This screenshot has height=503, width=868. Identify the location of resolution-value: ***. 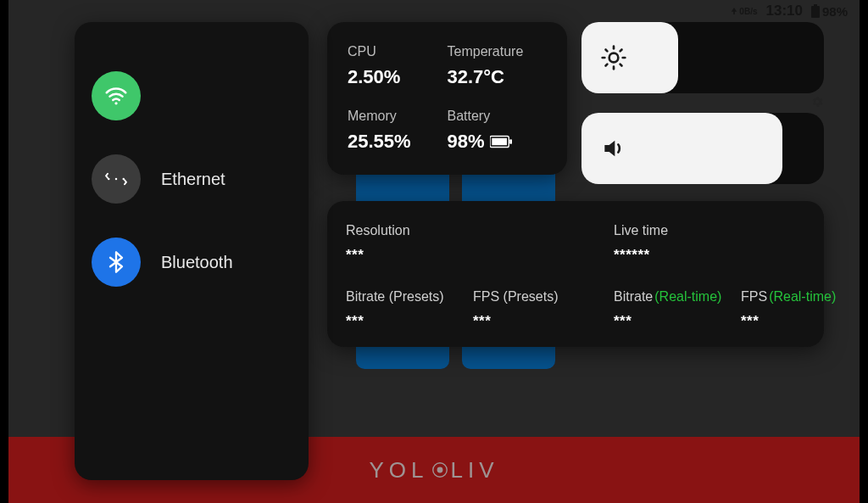
(378, 255).